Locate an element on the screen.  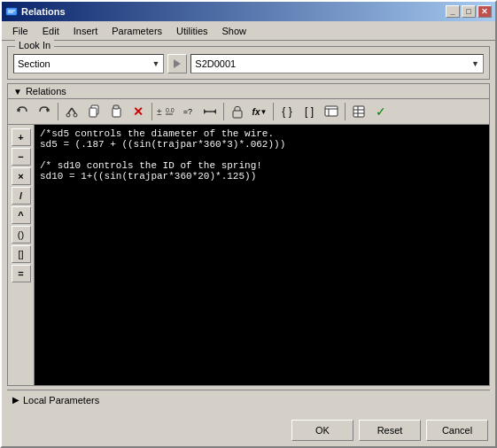
brackets-button: [] is located at coordinates (21, 254).